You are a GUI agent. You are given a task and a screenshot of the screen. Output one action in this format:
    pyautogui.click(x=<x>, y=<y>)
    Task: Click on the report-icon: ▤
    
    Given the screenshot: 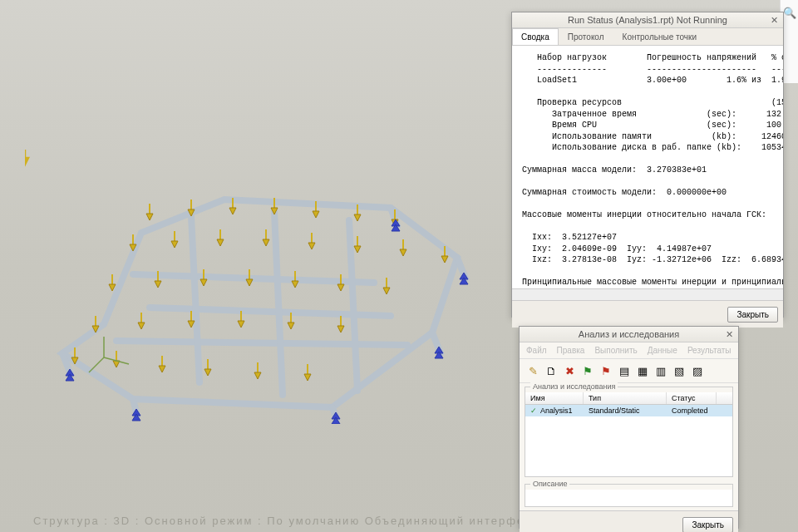 What is the action you would take?
    pyautogui.click(x=624, y=371)
    